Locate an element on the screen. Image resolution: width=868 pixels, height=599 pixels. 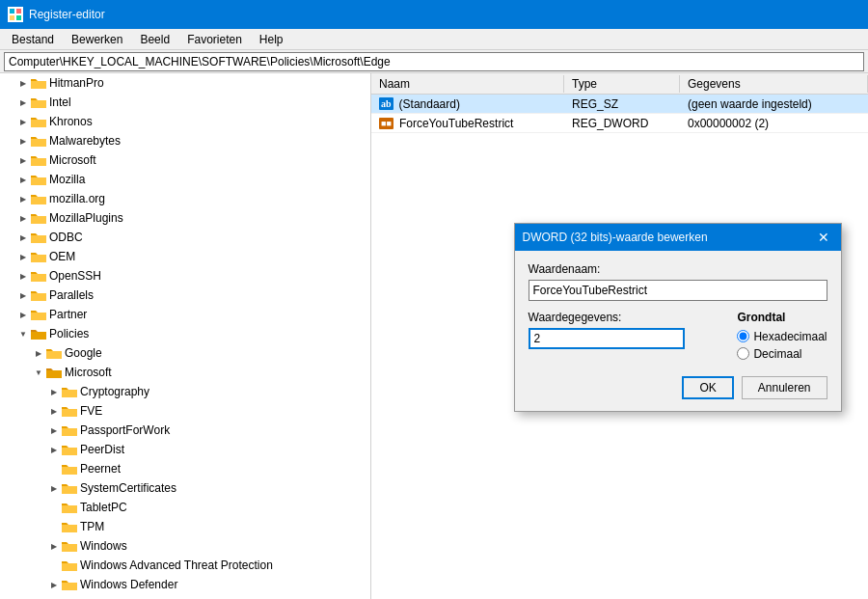
tree-item-passportforwork: ▶ PassportForWork is located at coordinates (185, 430).